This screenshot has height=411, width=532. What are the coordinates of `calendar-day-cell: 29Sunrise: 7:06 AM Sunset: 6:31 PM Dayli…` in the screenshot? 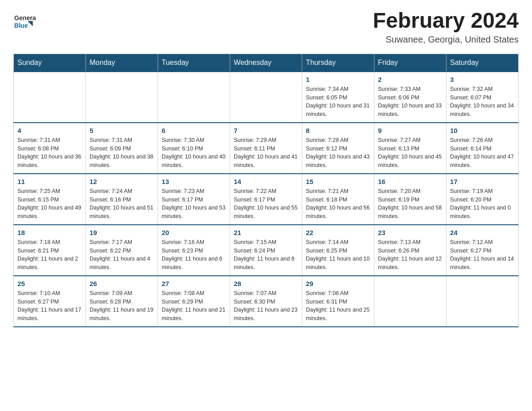 It's located at (339, 301).